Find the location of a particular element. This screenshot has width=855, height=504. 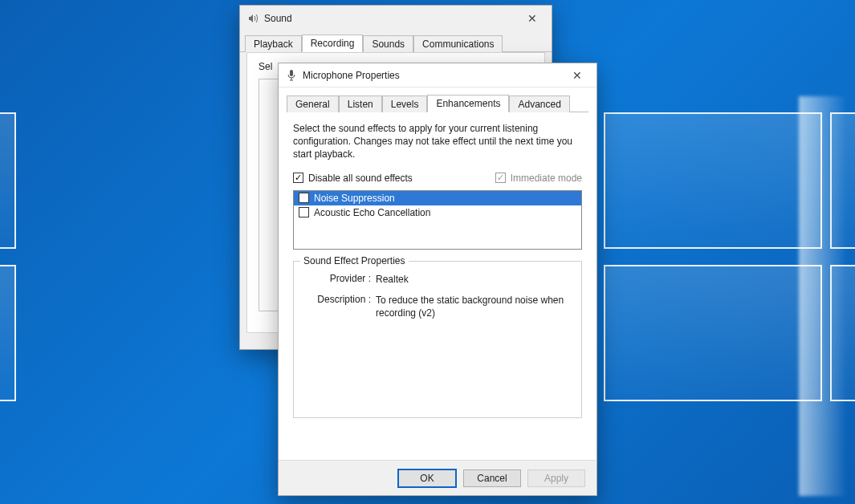

sound-instruction: Sel is located at coordinates (265, 67).